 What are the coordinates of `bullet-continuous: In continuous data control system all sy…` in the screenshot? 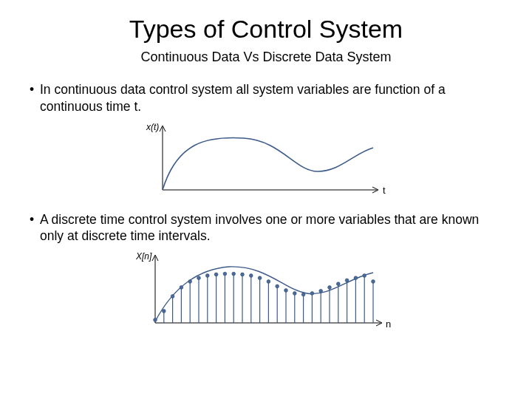 It's located at (266, 98).